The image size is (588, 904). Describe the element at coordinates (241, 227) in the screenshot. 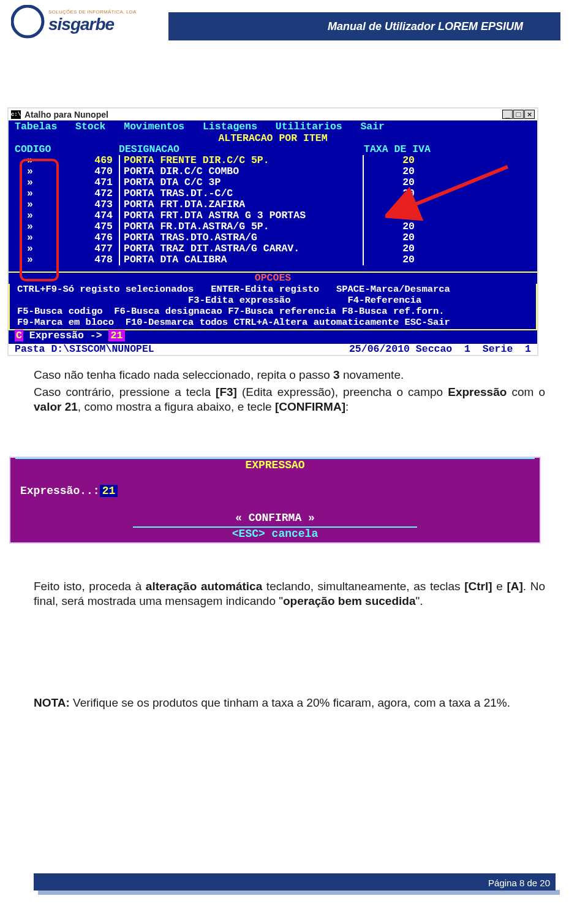

I see `cell-designacao: PORTA FR.DTA.ASTRA/G 5P.` at that location.